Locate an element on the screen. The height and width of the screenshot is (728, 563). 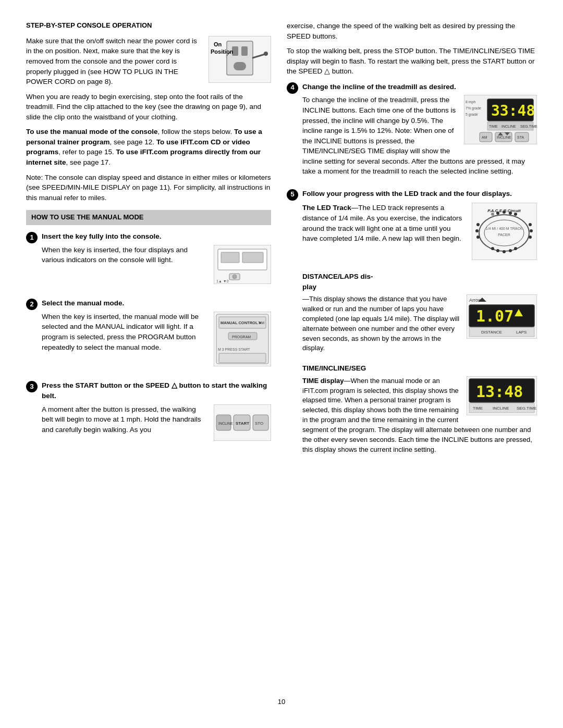
svg-text: DISTANCE is located at coordinates (492, 332).